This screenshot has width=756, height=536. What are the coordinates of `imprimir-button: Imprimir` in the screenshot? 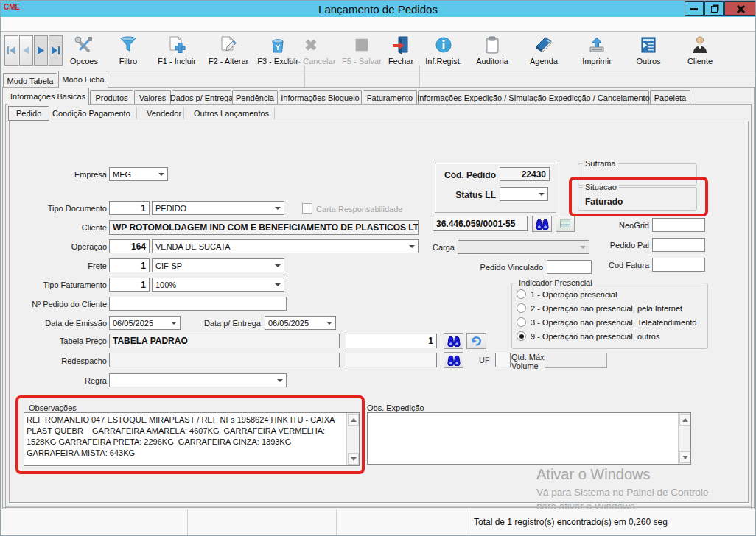 It's located at (597, 52).